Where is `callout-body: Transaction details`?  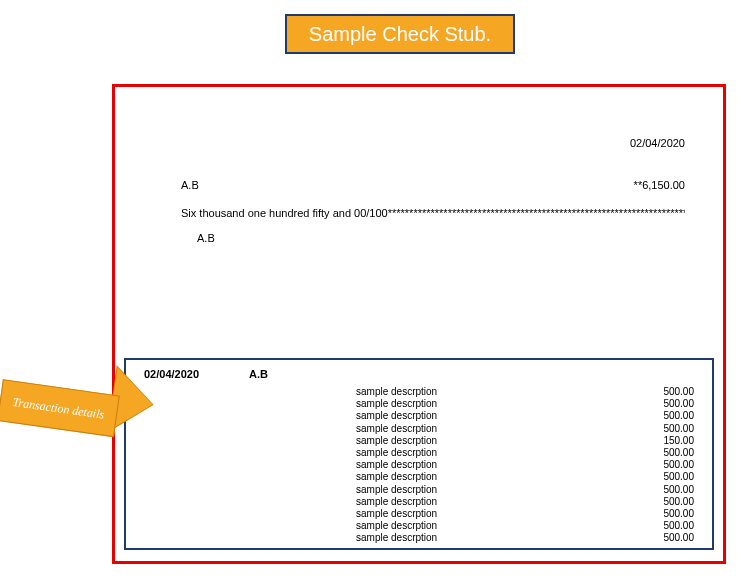
callout-body: Transaction details is located at coordinates (60, 408).